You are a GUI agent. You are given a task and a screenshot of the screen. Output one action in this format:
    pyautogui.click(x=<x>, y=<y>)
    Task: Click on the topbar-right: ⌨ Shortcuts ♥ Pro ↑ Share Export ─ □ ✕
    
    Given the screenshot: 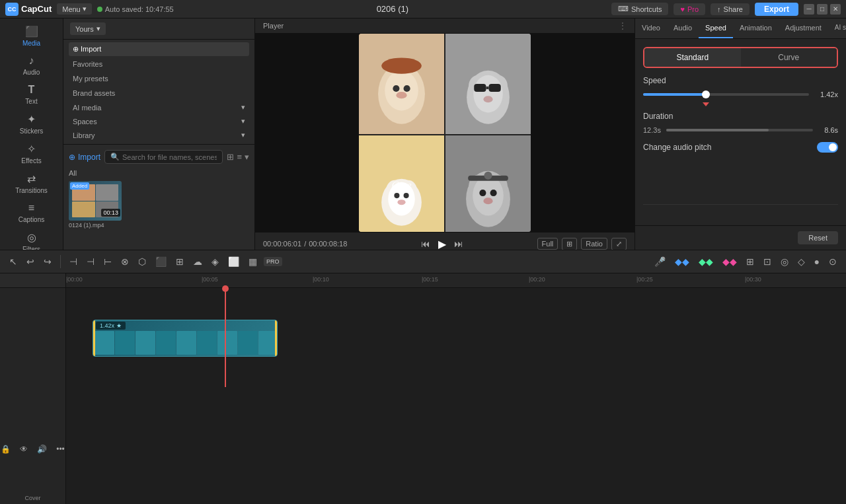 What is the action you would take?
    pyautogui.click(x=726, y=9)
    